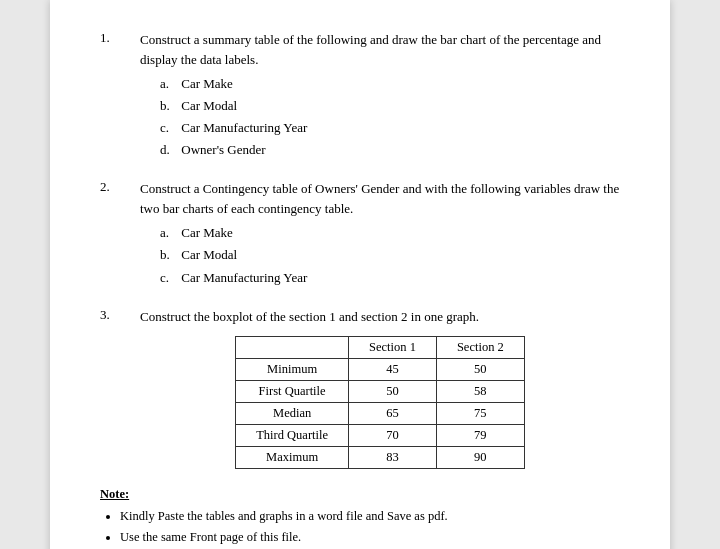 The image size is (720, 549). I want to click on table-header-section1: Section 1, so click(393, 348).